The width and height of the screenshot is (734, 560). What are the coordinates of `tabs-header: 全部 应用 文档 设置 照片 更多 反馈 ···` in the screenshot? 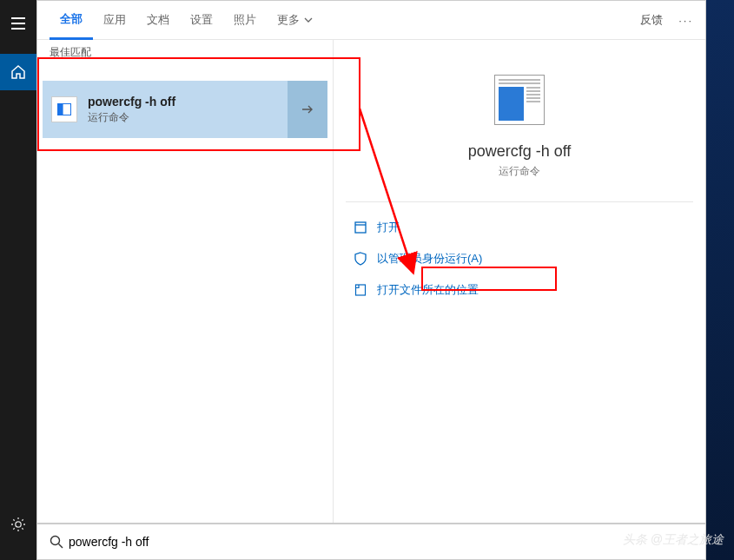 It's located at (372, 21).